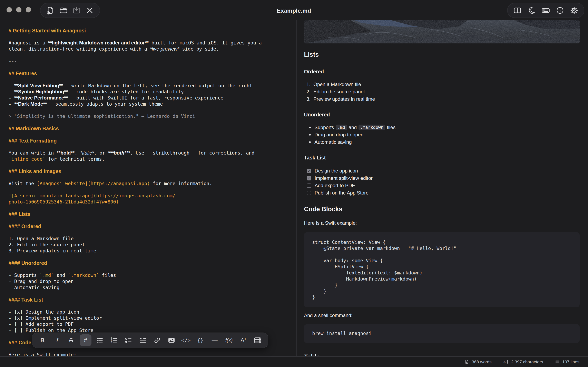  I want to click on code-button: </>, so click(186, 340).